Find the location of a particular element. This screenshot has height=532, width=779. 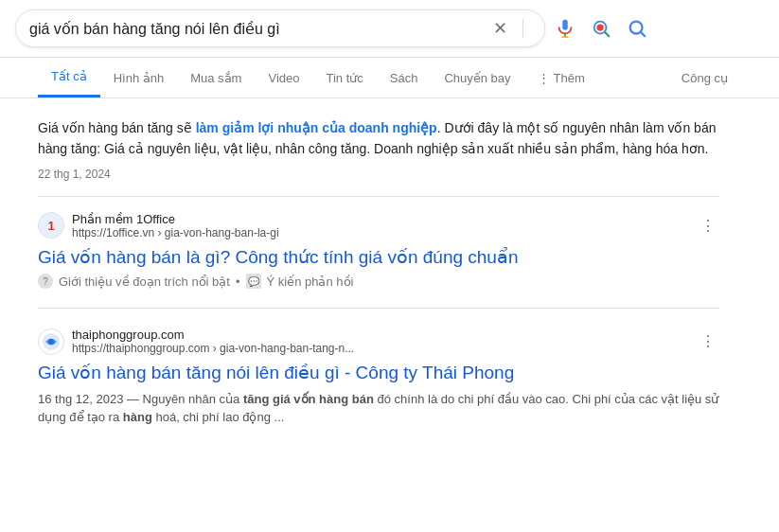

tab-shopping: Mua sắm is located at coordinates (216, 78).